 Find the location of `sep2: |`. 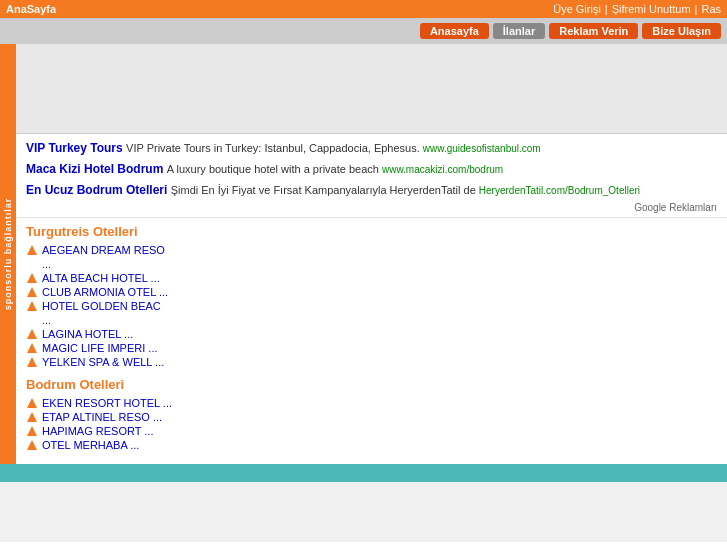

sep2: | is located at coordinates (696, 9).